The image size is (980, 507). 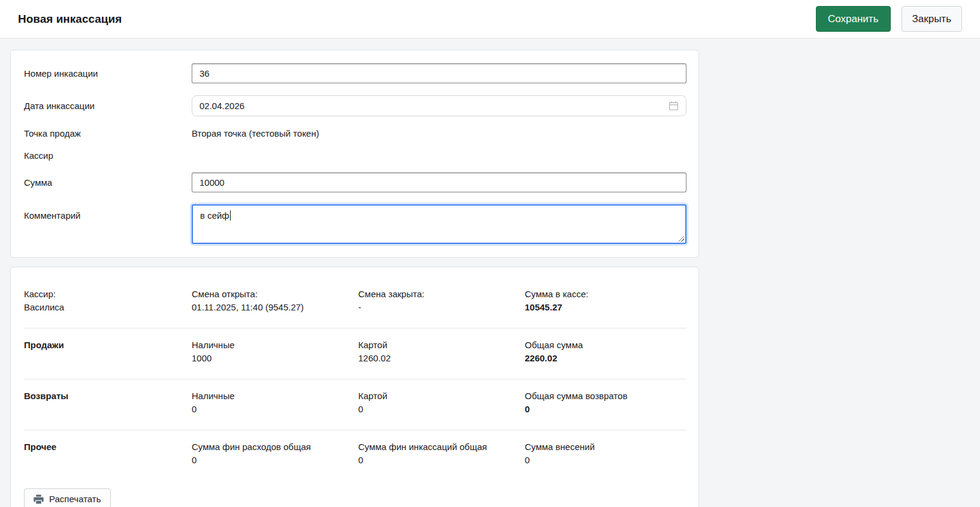 I want to click on summary-cell: Картой 0, so click(x=441, y=403).